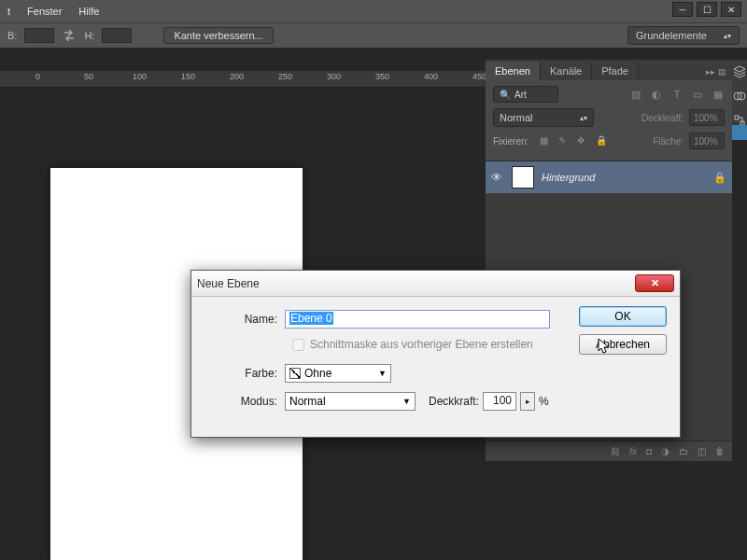 The height and width of the screenshot is (560, 747). Describe the element at coordinates (45, 11) in the screenshot. I see `menu-item-fenster: Fenster` at that location.